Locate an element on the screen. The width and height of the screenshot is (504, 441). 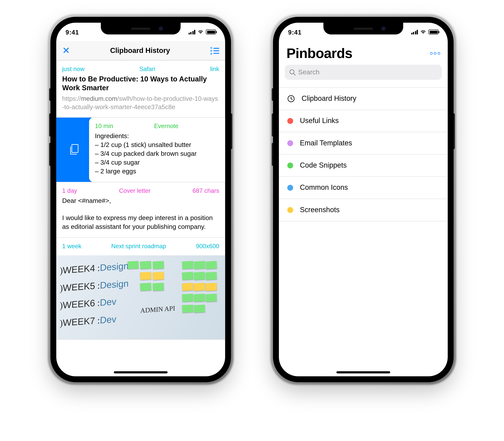
search-icon is located at coordinates (292, 72).